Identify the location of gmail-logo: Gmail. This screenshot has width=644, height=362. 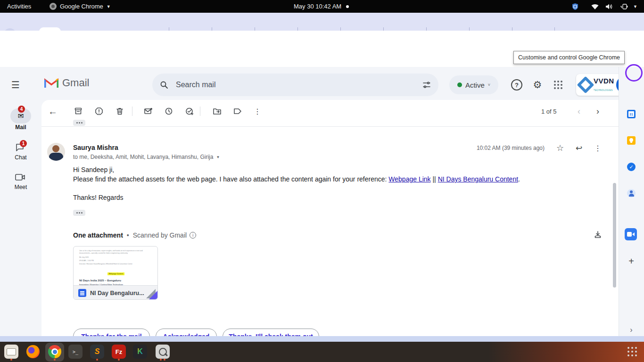
(67, 83).